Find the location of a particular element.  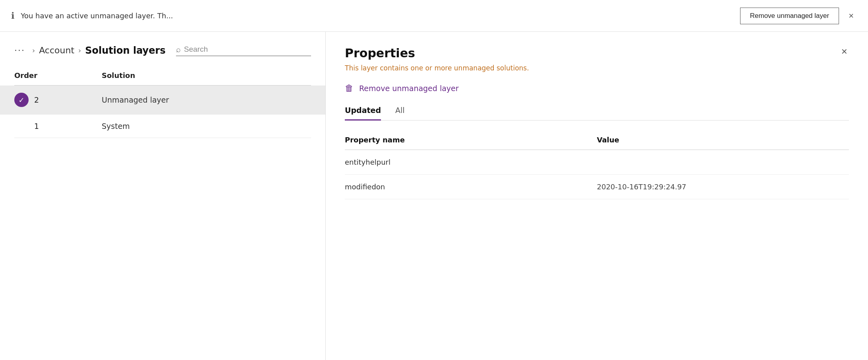

remove-unmanaged-label: Remove unmanaged layer is located at coordinates (409, 88).